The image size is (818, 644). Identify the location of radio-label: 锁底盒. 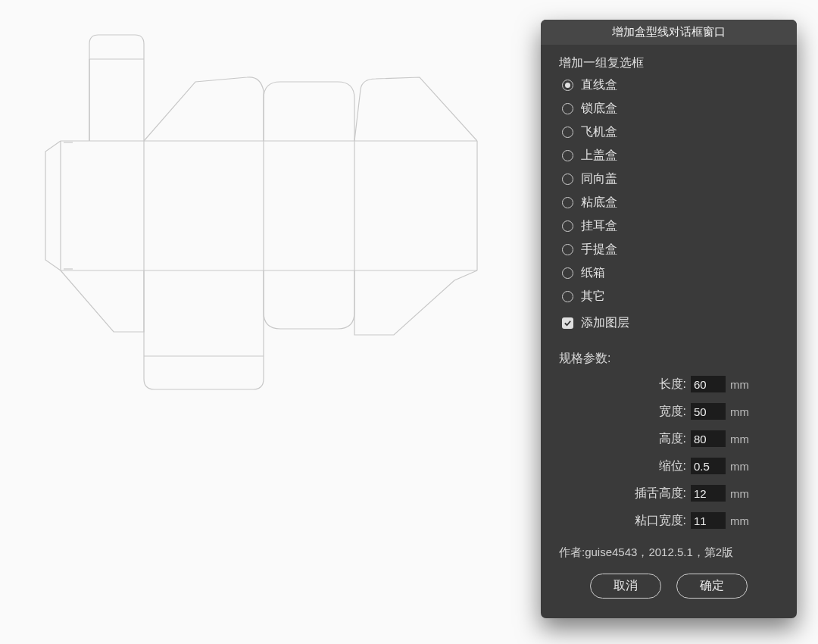
(599, 109).